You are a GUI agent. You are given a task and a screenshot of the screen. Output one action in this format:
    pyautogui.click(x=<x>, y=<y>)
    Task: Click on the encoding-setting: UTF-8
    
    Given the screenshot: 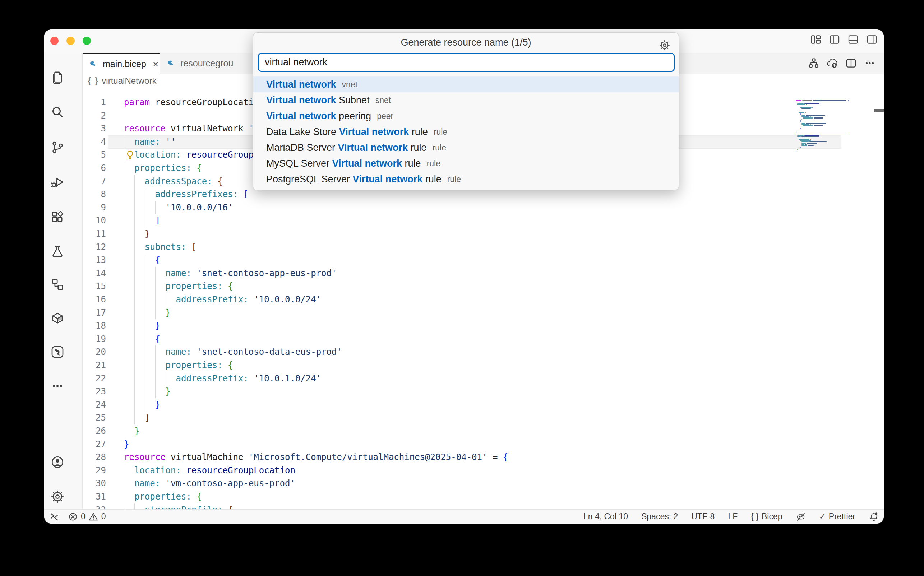 What is the action you would take?
    pyautogui.click(x=703, y=517)
    